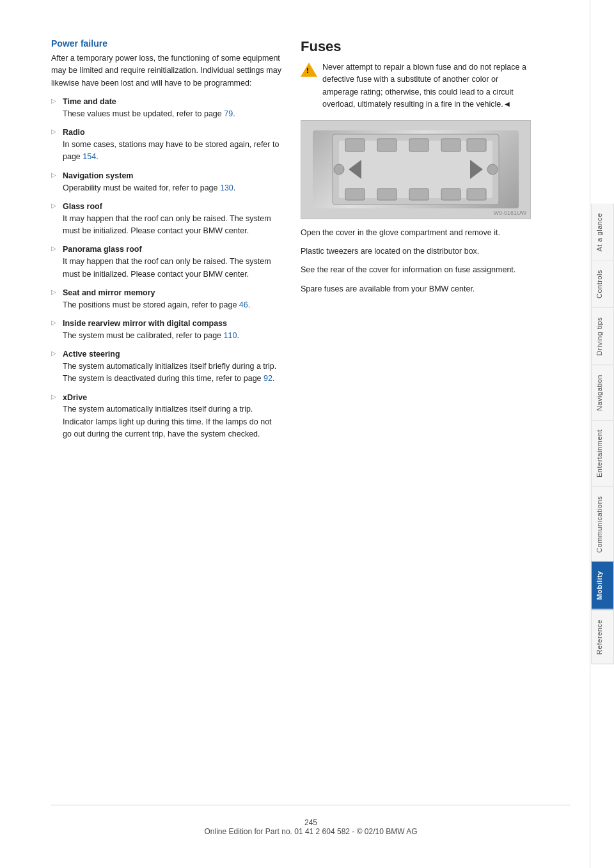 The image size is (614, 868). I want to click on list-item: ▷ Time and date These values must be upd…, so click(166, 108).